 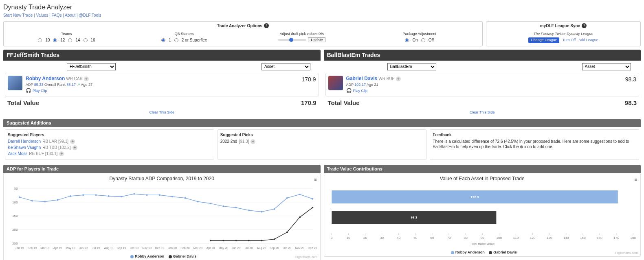 What do you see at coordinates (322, 123) in the screenshot?
I see `suggested-header: Suggested Additions` at bounding box center [322, 123].